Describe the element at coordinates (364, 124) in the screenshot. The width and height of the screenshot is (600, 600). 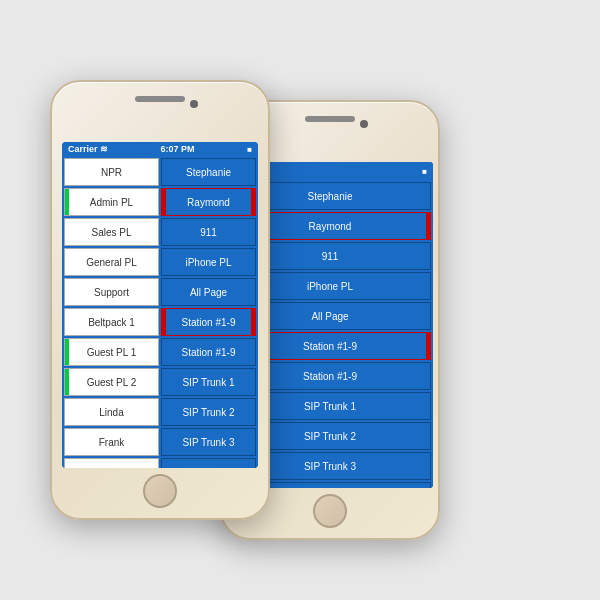
I see `camera-right` at that location.